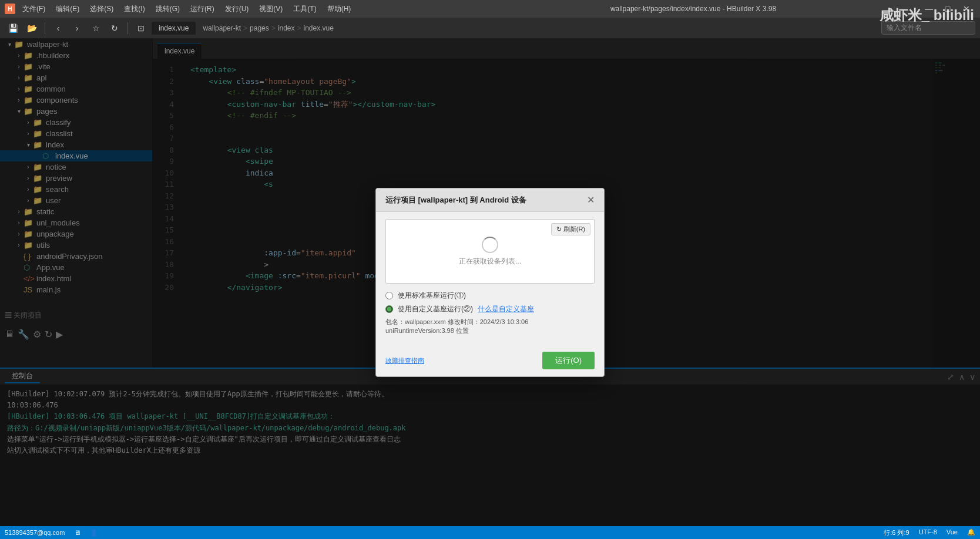 The width and height of the screenshot is (980, 539). I want to click on run-dialog: 运行项目 [wallpaper-kt] 到 Android 设备 ✕ ↻ 刷新(…, so click(490, 282).